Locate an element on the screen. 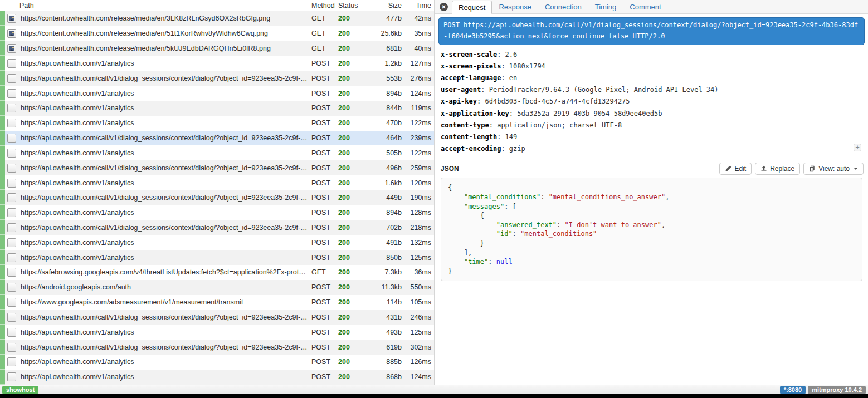  header-line: accept-language: en is located at coordinates (652, 78).